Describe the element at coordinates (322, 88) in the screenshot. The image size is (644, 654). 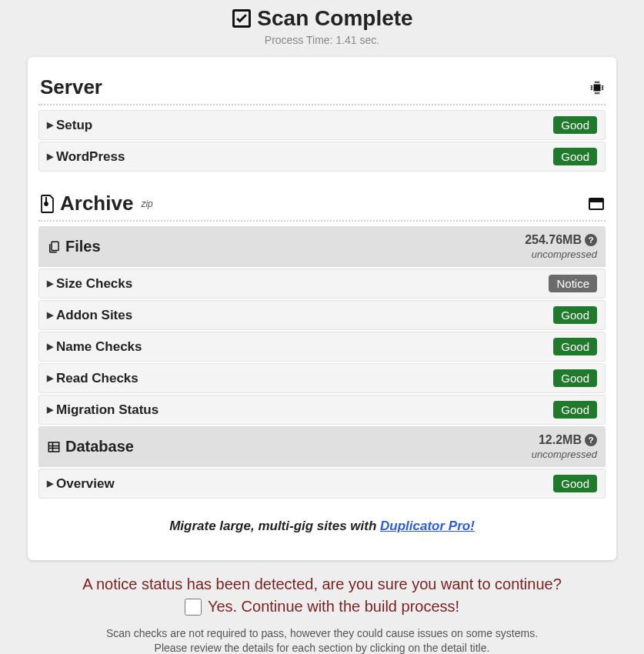
I see `server-heading: Server` at that location.